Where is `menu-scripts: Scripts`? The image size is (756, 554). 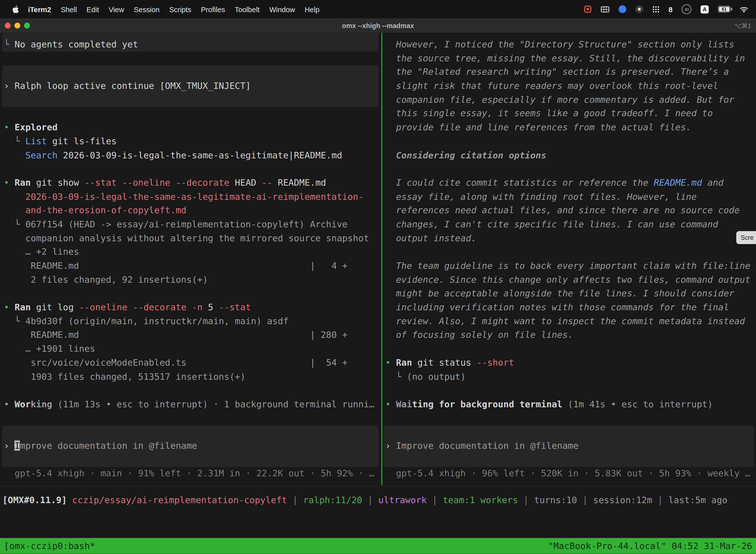
menu-scripts: Scripts is located at coordinates (180, 9).